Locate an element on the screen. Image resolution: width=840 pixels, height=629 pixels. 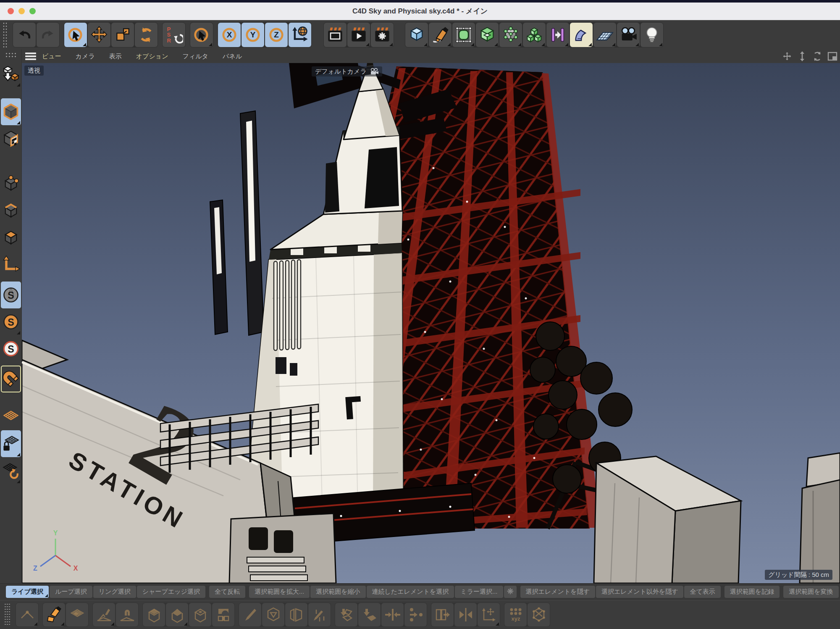
lock-y-axis-button: Y is located at coordinates (253, 35).